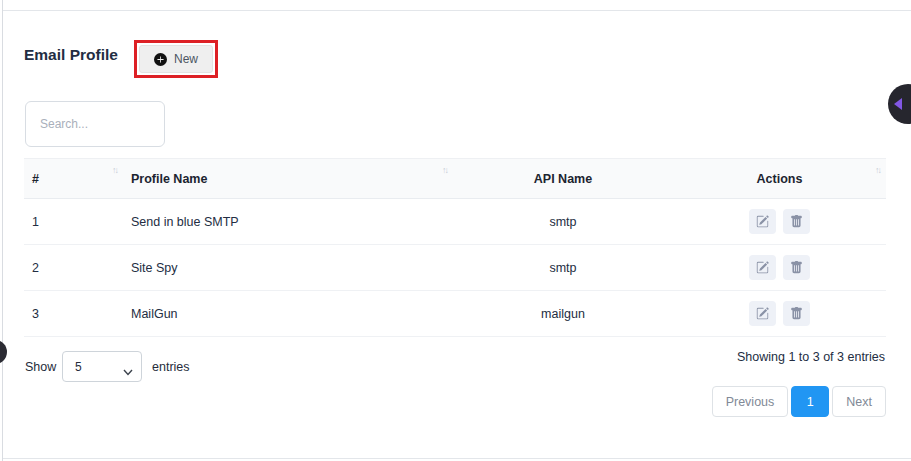 Image resolution: width=911 pixels, height=461 pixels. I want to click on table-row: 3 MailGun mailgun, so click(455, 314).